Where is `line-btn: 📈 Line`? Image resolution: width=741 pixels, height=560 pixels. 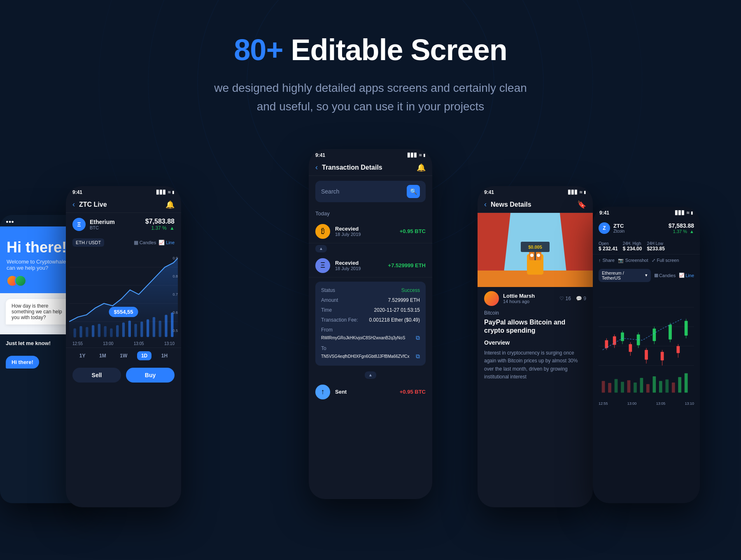
line-btn: 📈 Line is located at coordinates (166, 243).